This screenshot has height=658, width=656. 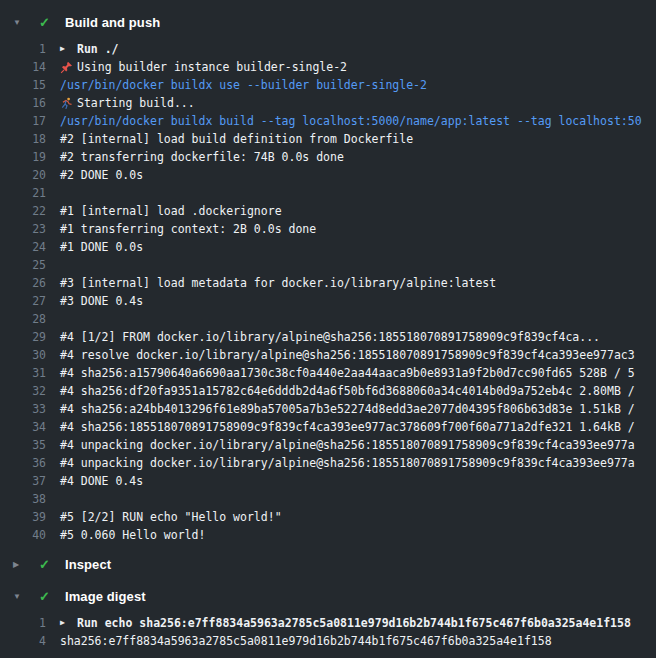 What do you see at coordinates (328, 632) in the screenshot?
I see `section-log-lines: 1▶Run echo sha256:e7ff8834a5963a2785c5a0…` at bounding box center [328, 632].